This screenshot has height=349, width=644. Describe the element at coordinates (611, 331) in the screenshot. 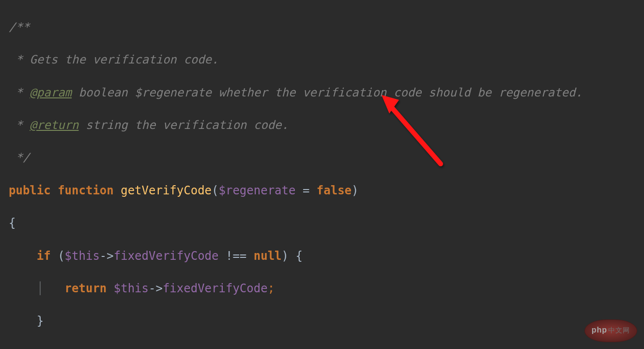

I see `watermark-logo: php中文网` at that location.